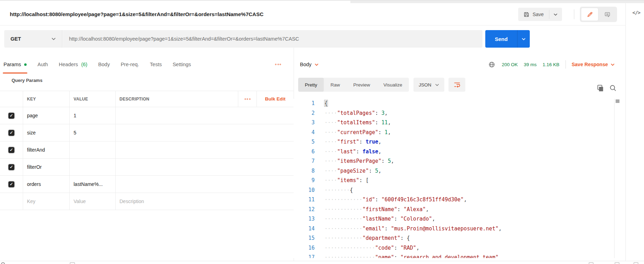  Describe the element at coordinates (454, 219) in the screenshot. I see `code-line: 13············"lastName": "Colorado",` at that location.